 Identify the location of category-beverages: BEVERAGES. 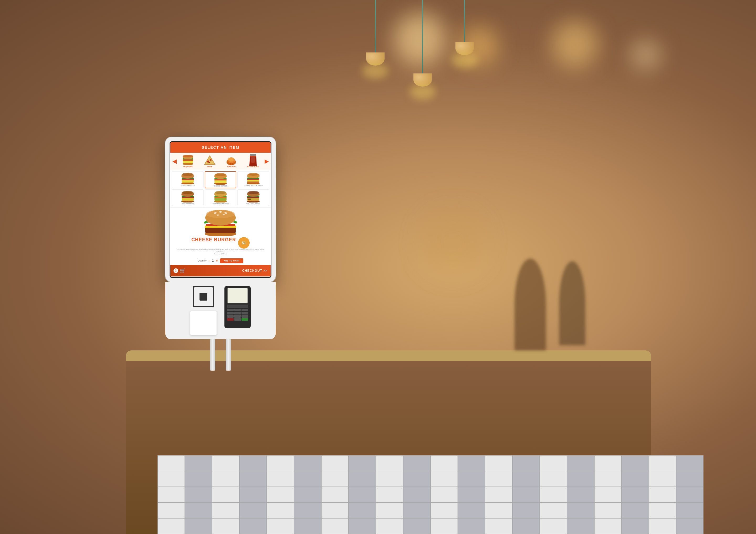
(253, 161).